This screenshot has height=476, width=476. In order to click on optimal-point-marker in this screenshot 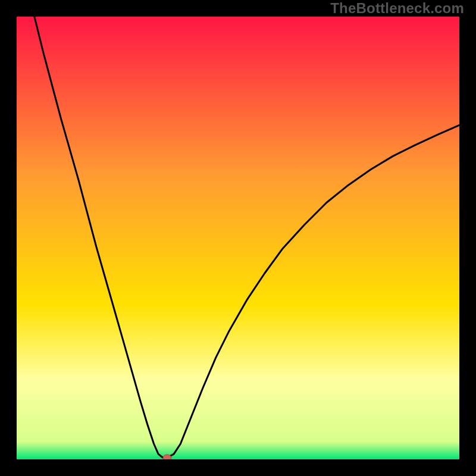, I will do `click(167, 457)`.